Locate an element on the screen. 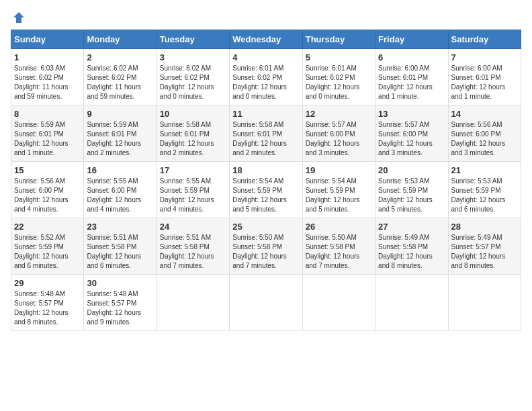 The image size is (532, 411). day-header-sunday: Sunday is located at coordinates (48, 40).